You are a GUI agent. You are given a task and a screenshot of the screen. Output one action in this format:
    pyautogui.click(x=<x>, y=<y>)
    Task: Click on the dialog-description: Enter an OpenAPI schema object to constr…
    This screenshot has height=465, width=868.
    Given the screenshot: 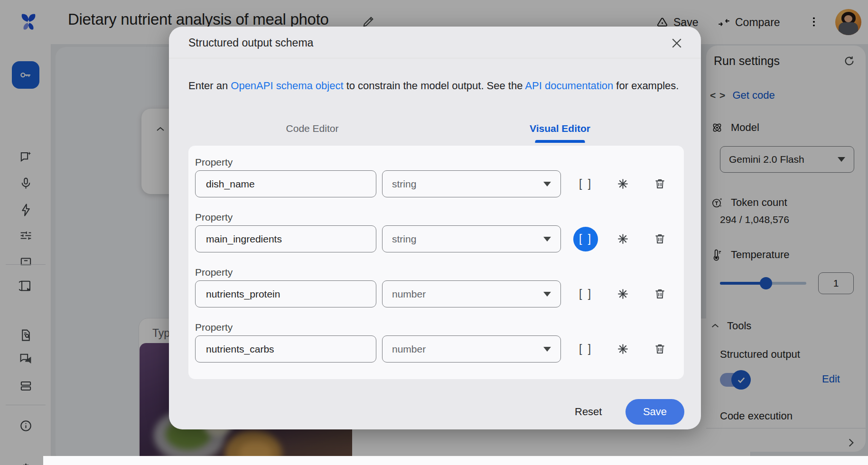 What is the action you would take?
    pyautogui.click(x=434, y=86)
    